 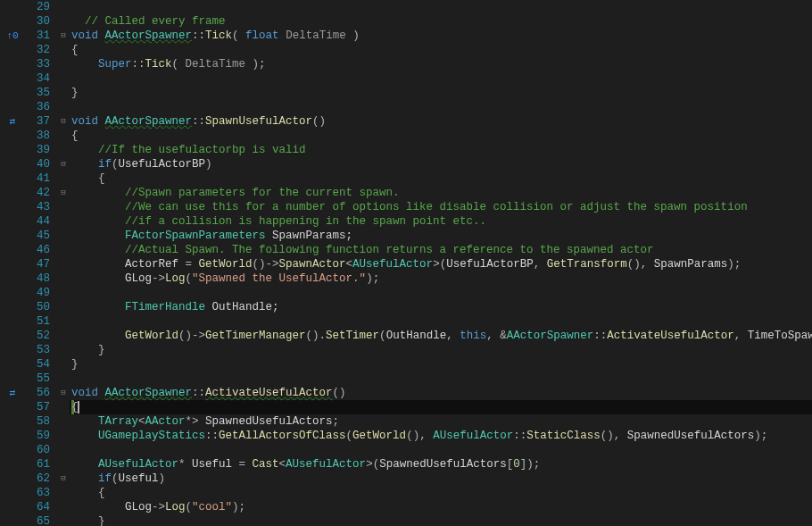 I want to click on code-token: // Called every frame, so click(x=155, y=21).